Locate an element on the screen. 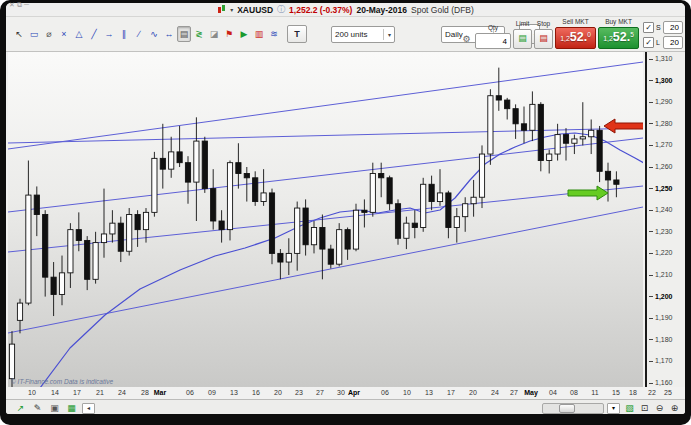 The height and width of the screenshot is (425, 691). eraser-icon: ◪ is located at coordinates (214, 34).